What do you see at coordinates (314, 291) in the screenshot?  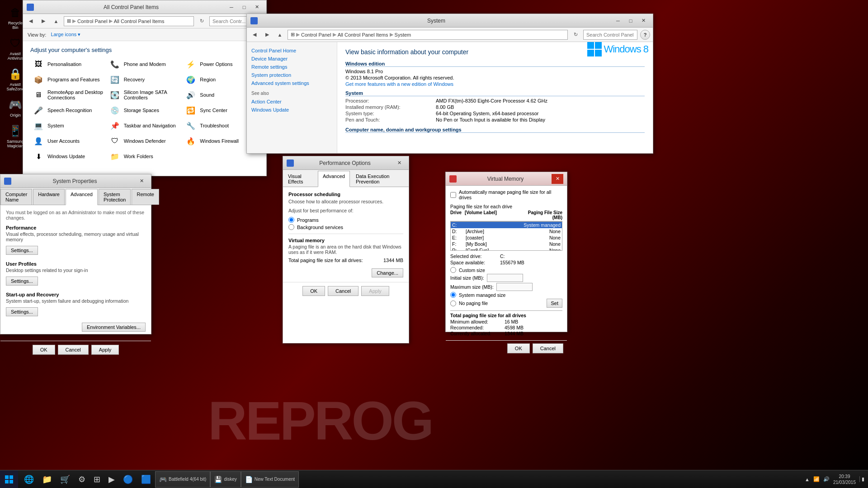 I see `perf-ok-btn: OK` at bounding box center [314, 291].